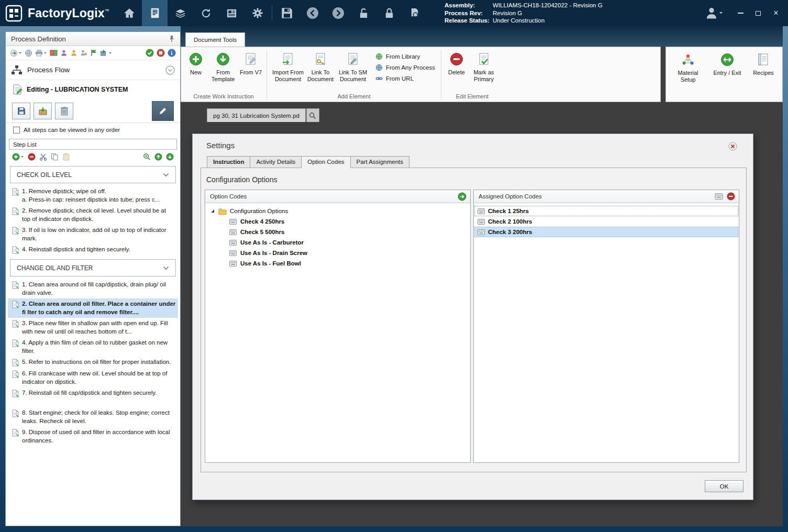 Image resolution: width=788 pixels, height=532 pixels. Describe the element at coordinates (31, 157) in the screenshot. I see `remove-step-button` at that location.